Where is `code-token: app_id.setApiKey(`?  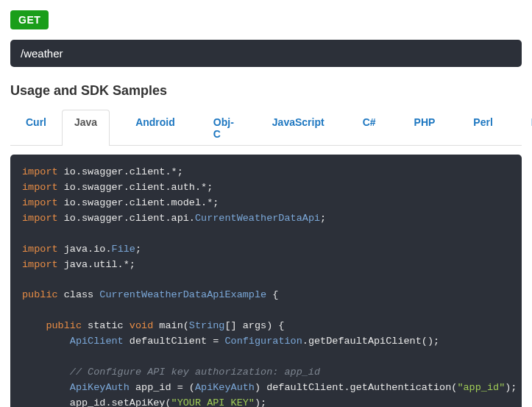 code-token: app_id.setApiKey( is located at coordinates (97, 402).